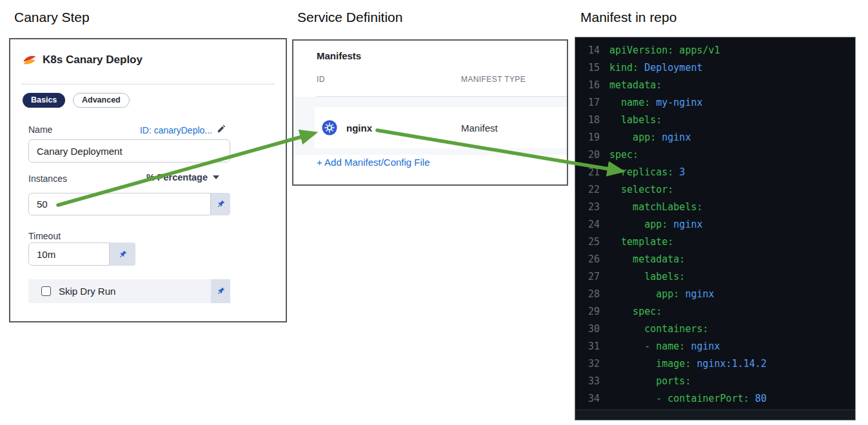 This screenshot has width=868, height=425. Describe the element at coordinates (221, 204) in the screenshot. I see `instances-pin-button` at that location.